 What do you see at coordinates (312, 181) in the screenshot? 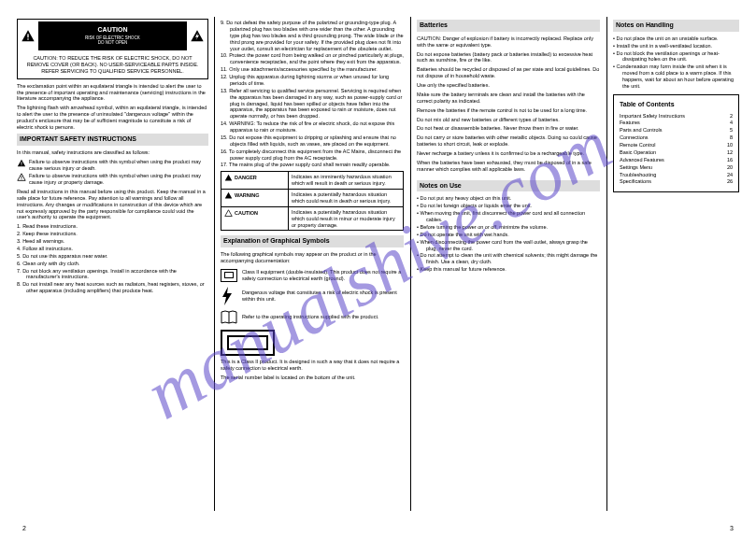
I see `table-row: DANGER Indicates an imminently hazardous…` at bounding box center [312, 181].